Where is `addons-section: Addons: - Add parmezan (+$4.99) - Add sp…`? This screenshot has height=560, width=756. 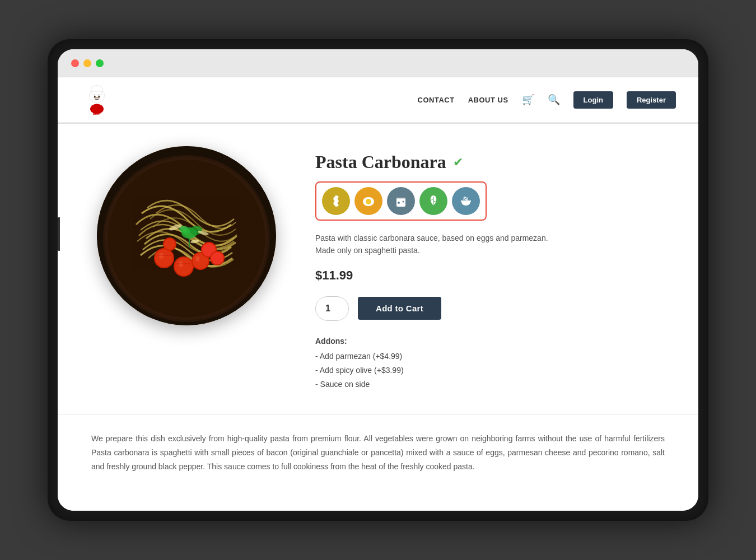 addons-section: Addons: - Add parmezan (+$4.99) - Add sp… is located at coordinates (490, 363).